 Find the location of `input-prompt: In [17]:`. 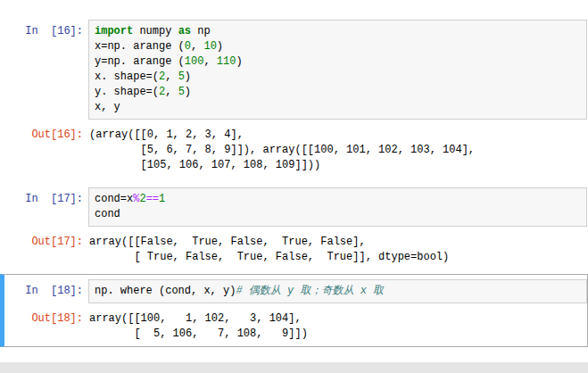

input-prompt: In [17]: is located at coordinates (44, 197).